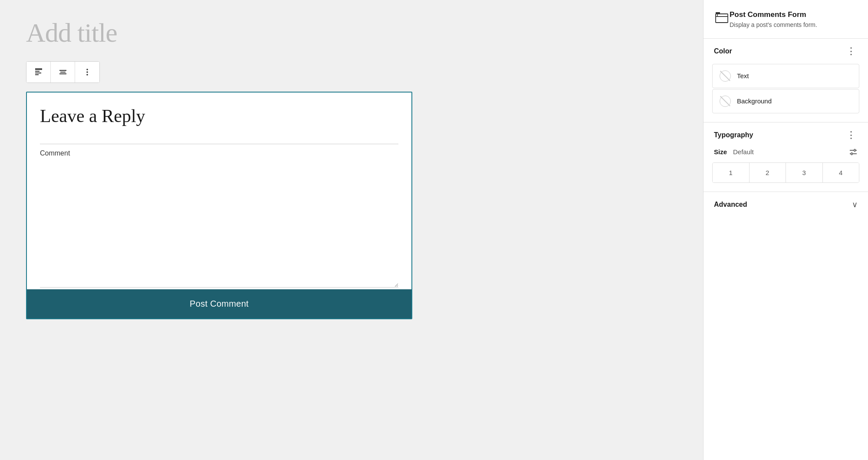  What do you see at coordinates (786, 101) in the screenshot?
I see `background-color-option: Background` at bounding box center [786, 101].